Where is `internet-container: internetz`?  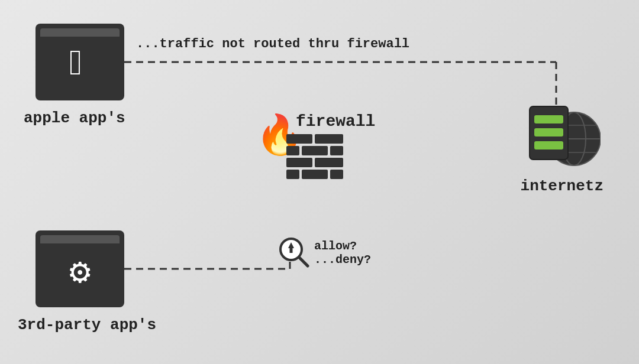 internet-container: internetz is located at coordinates (562, 145).